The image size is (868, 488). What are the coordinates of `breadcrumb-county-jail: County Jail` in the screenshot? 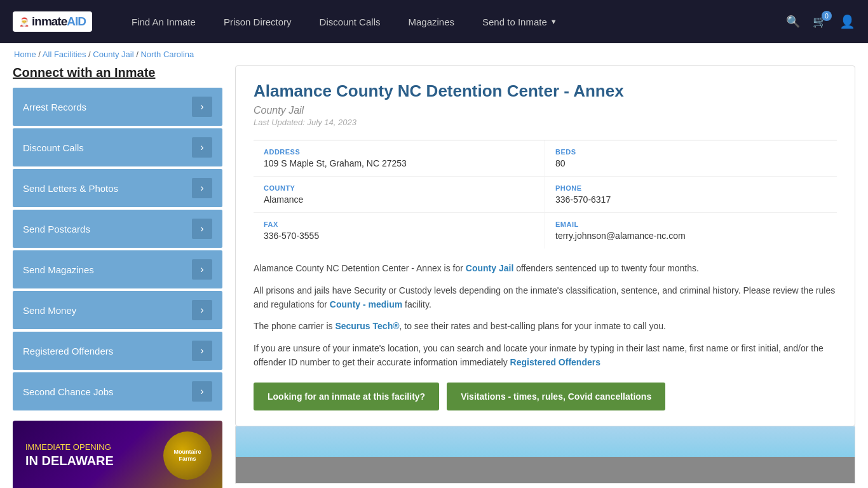 It's located at (113, 55).